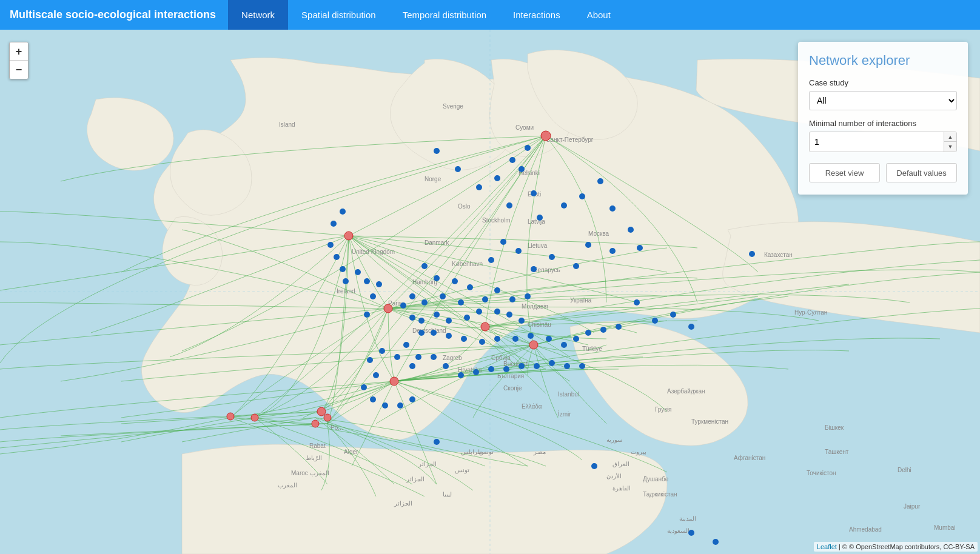 This screenshot has height=554, width=980. Describe the element at coordinates (686, 392) in the screenshot. I see `svg-text: Азербайджан` at that location.